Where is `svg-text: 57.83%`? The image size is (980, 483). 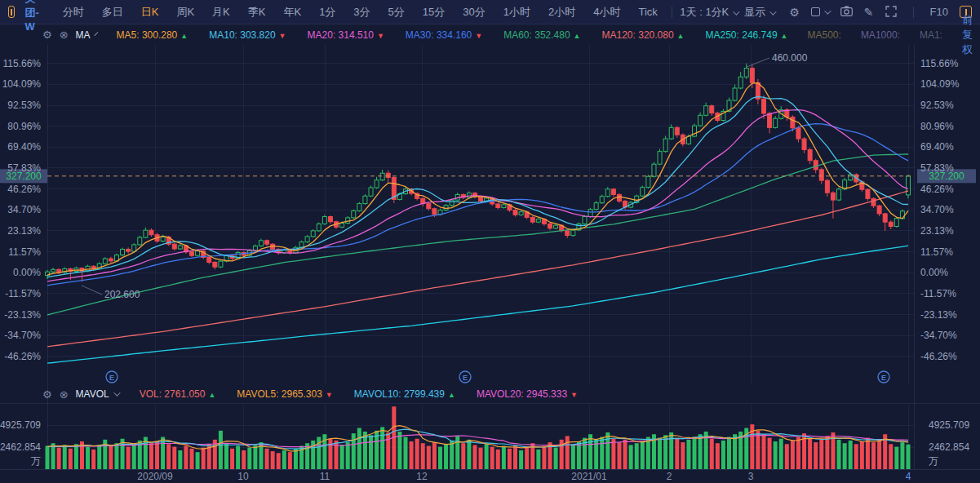 svg-text: 57.83% is located at coordinates (24, 168).